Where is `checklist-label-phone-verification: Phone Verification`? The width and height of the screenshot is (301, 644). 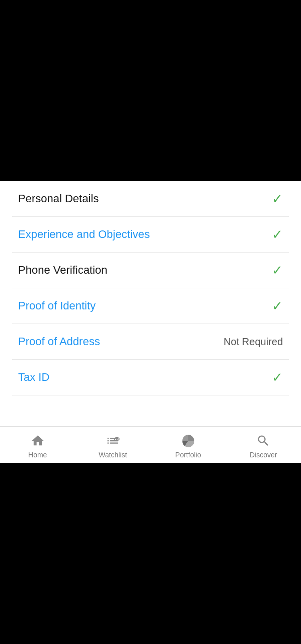 checklist-label-phone-verification: Phone Verification is located at coordinates (62, 270).